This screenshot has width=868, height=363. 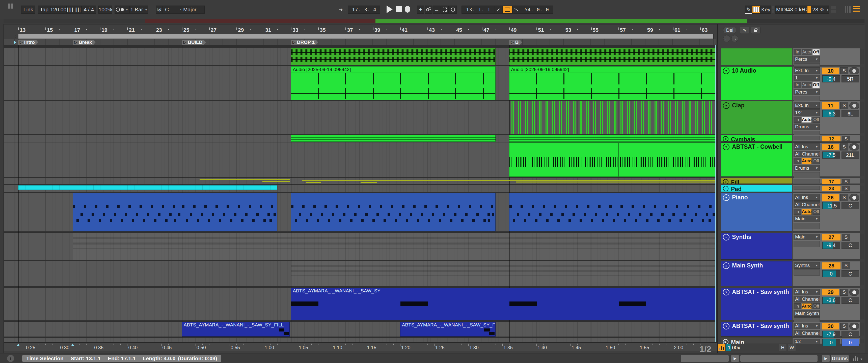 What do you see at coordinates (848, 9) in the screenshot?
I see `panel-bars-icon` at bounding box center [848, 9].